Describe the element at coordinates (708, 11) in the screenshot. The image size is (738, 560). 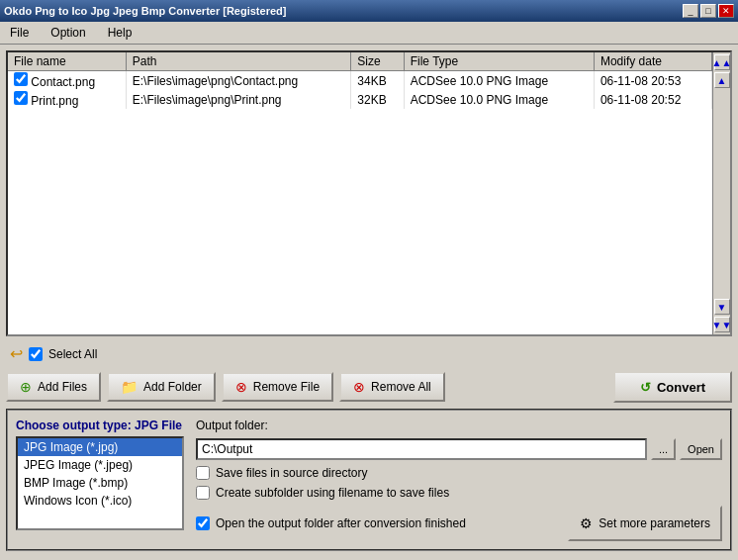
I see `maximize-button: □` at that location.